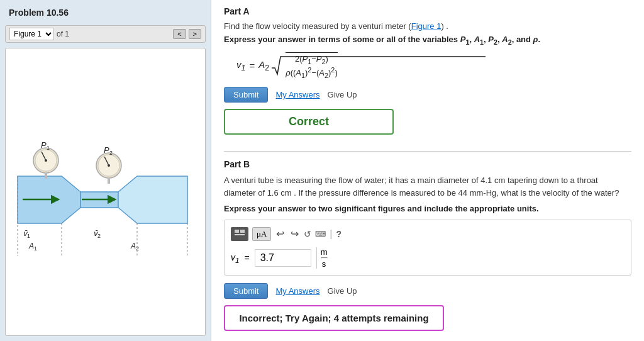 This screenshot has width=644, height=341. What do you see at coordinates (278, 65) in the screenshot?
I see `sqrt-symbol-svg` at bounding box center [278, 65].